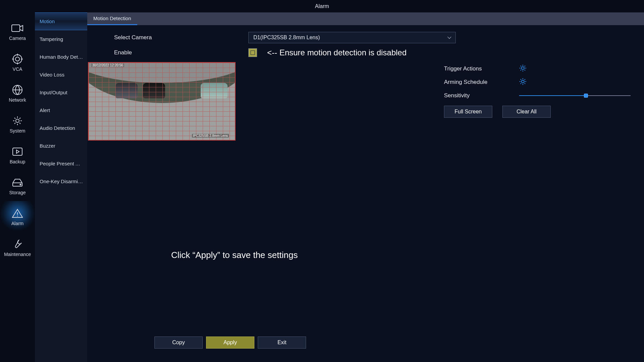 Image resolution: width=644 pixels, height=362 pixels. Describe the element at coordinates (17, 254) in the screenshot. I see `rail-label: Maintenance` at that location.